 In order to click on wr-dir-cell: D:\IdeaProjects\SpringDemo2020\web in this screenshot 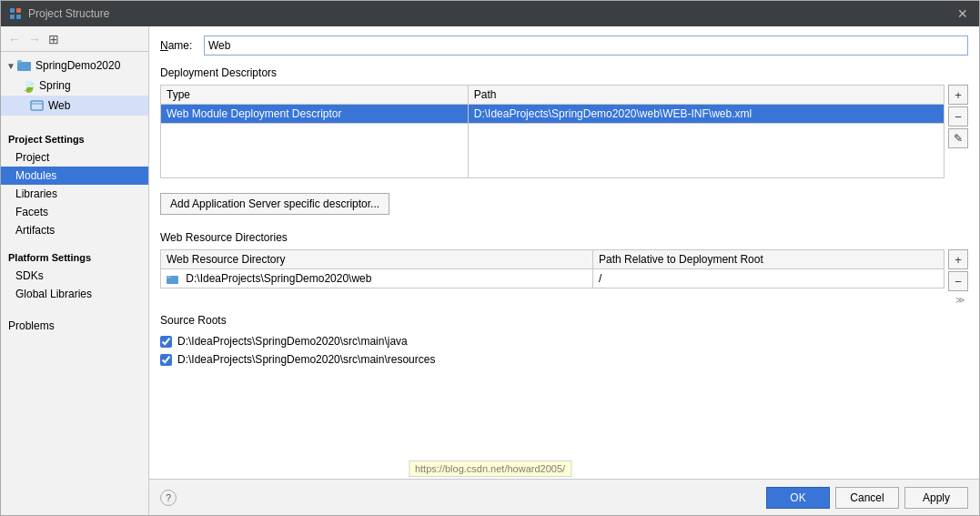, I will do `click(377, 278)`.